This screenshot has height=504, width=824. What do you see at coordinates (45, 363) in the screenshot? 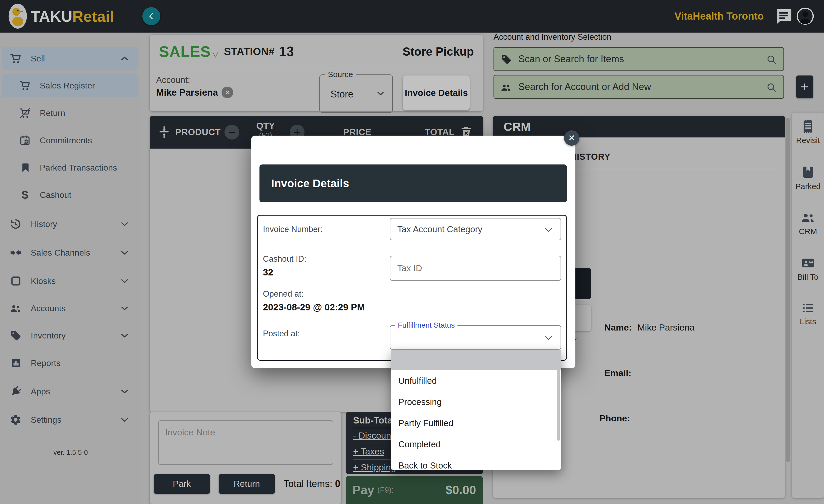
I see `sidebar-item-label: Reports` at bounding box center [45, 363].